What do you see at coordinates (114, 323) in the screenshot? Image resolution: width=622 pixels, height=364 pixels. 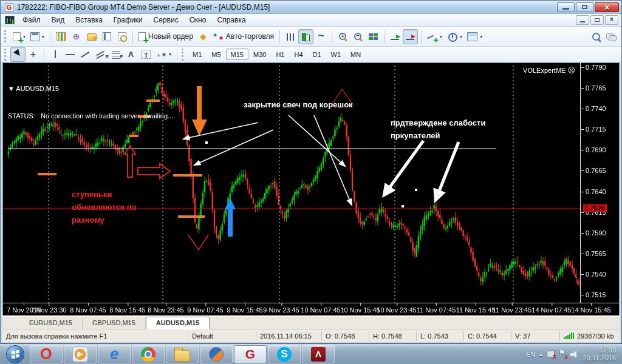 I see `chart-tab-gbpusd: GBPUSD,M15` at bounding box center [114, 323].